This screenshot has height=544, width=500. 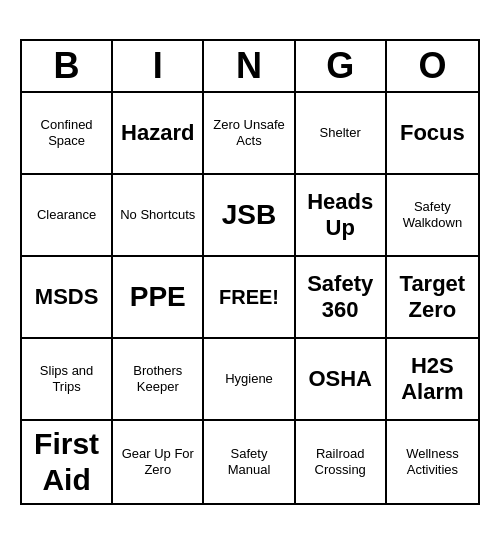 I want to click on bingo-cell-16: Brothers Keeper, so click(x=158, y=380).